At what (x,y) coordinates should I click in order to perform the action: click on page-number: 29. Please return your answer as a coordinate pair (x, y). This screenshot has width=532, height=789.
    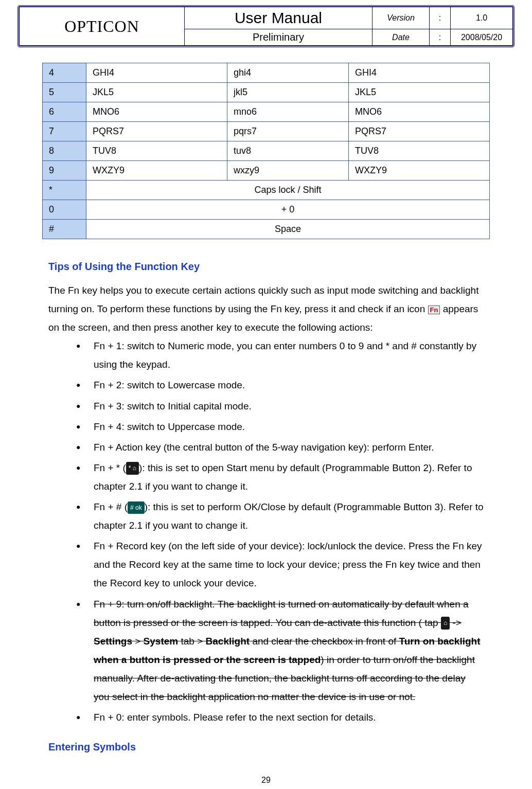
    Looking at the image, I should click on (266, 780).